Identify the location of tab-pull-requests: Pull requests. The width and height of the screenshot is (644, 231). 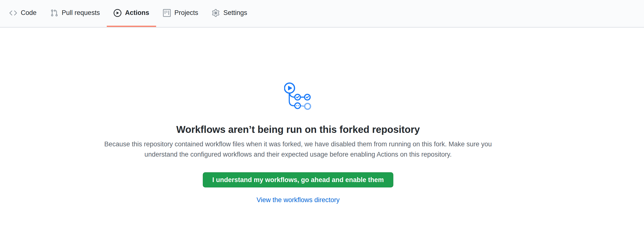
(75, 14).